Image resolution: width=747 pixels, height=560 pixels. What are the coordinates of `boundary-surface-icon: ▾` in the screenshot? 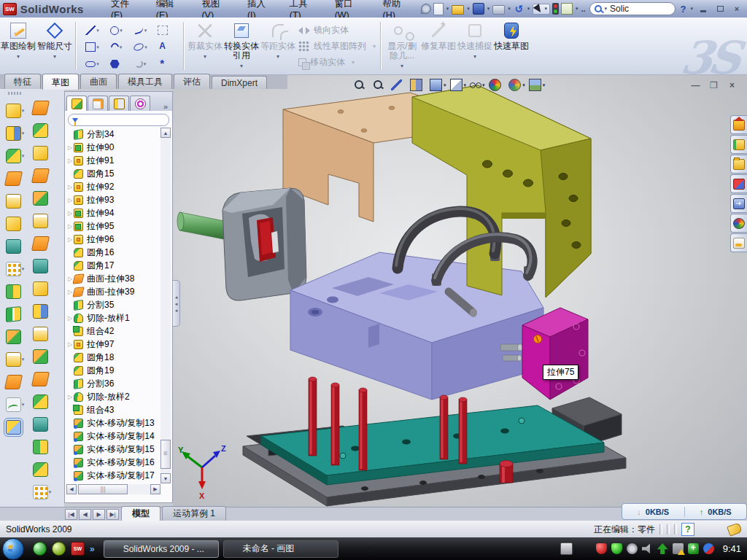 It's located at (42, 198).